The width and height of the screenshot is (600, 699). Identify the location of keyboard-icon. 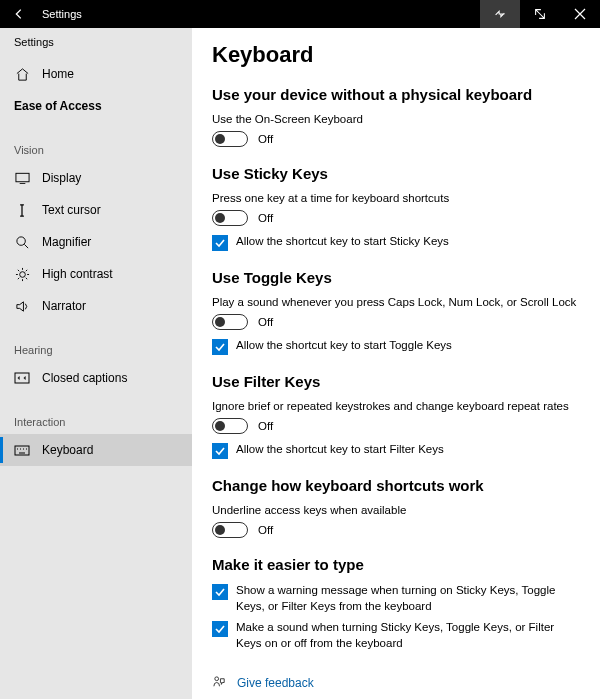
(22, 450).